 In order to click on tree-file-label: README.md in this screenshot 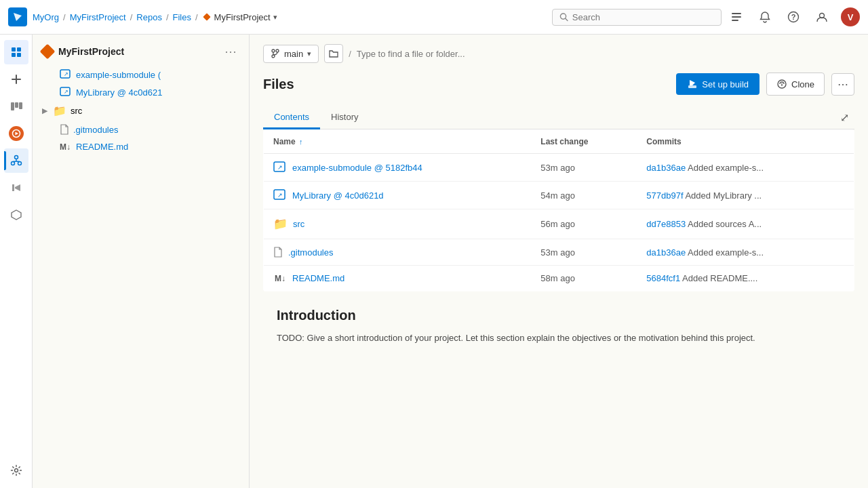, I will do `click(102, 146)`.